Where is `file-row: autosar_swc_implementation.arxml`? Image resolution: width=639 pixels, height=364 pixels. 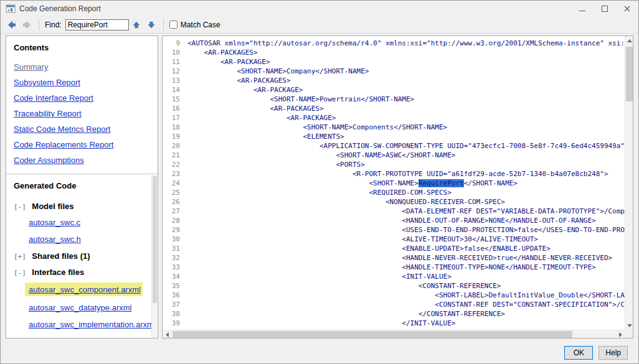
file-row: autosar_swc_implementation.arxml is located at coordinates (90, 324).